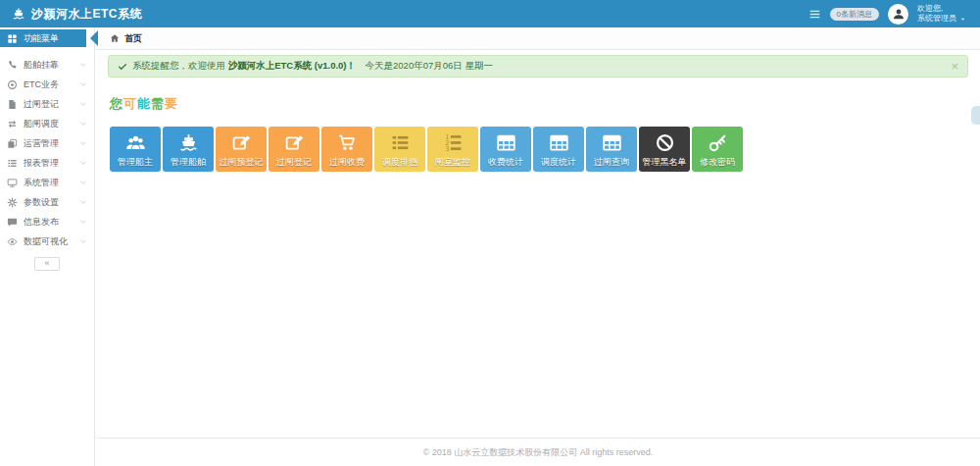 This screenshot has height=466, width=980. What do you see at coordinates (942, 14) in the screenshot?
I see `user-menu: 欢迎您, 系统管理员` at bounding box center [942, 14].